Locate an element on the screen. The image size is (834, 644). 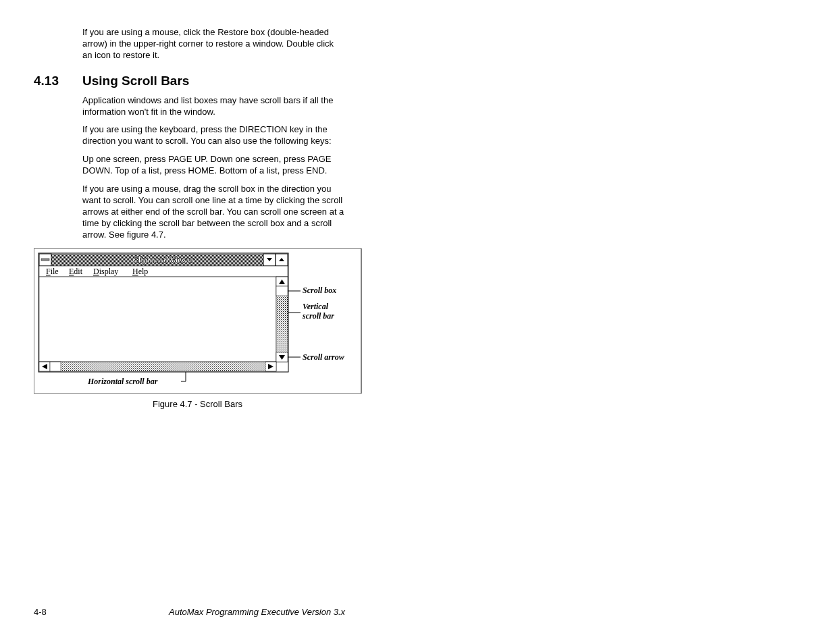
figure-svg: Clipboard Viewer File Edit Display Help is located at coordinates (199, 321).